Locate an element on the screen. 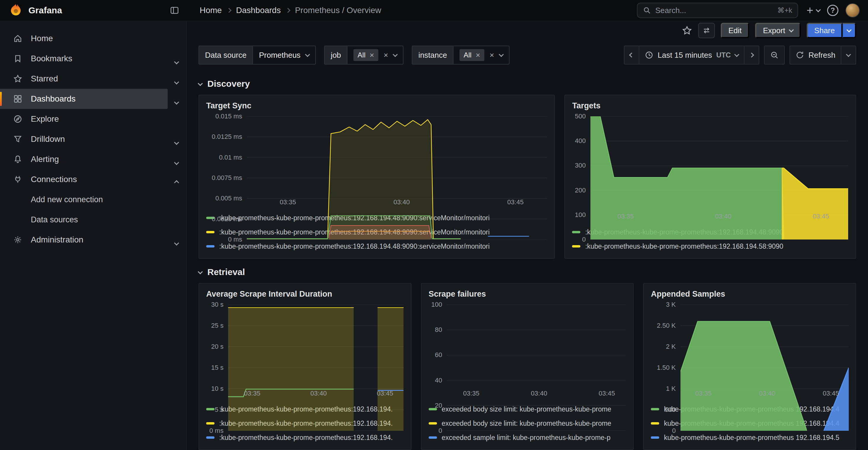  breadcrumb-home: Home is located at coordinates (211, 10).